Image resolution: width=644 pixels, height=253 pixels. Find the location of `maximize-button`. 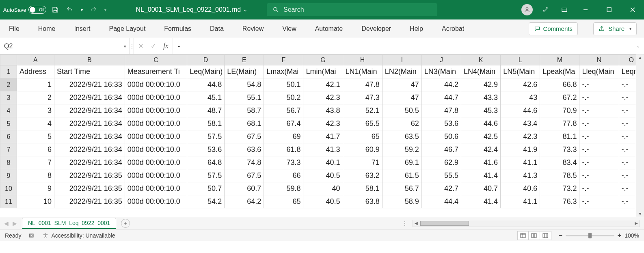

maximize-button is located at coordinates (609, 10).